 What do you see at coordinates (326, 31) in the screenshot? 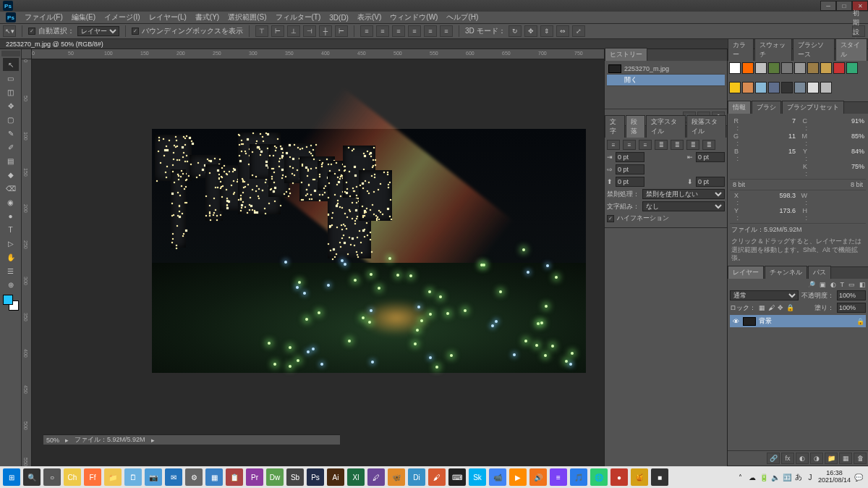
I see `align-hcenter-icon: ┼` at bounding box center [326, 31].